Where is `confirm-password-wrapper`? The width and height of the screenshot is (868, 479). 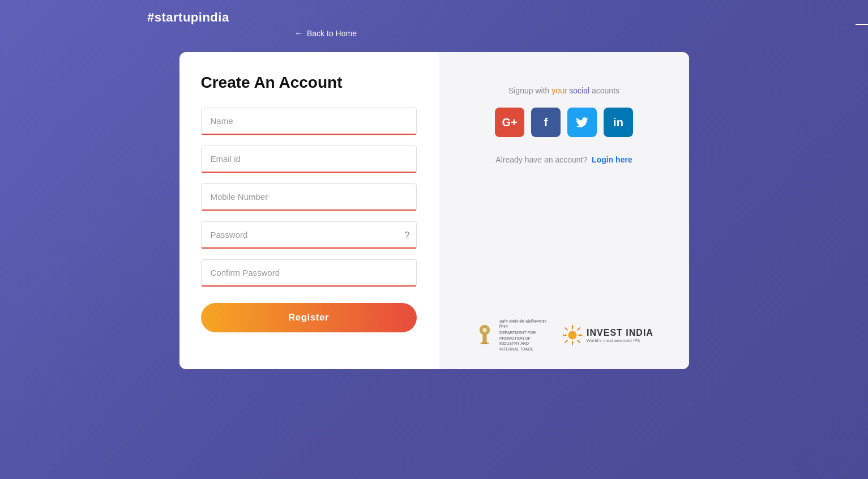 confirm-password-wrapper is located at coordinates (309, 273).